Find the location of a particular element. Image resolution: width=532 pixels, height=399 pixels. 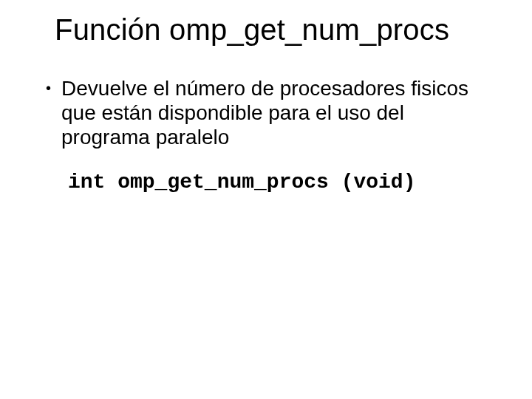

slide-title: Función omp_get_num_procs is located at coordinates (271, 30).